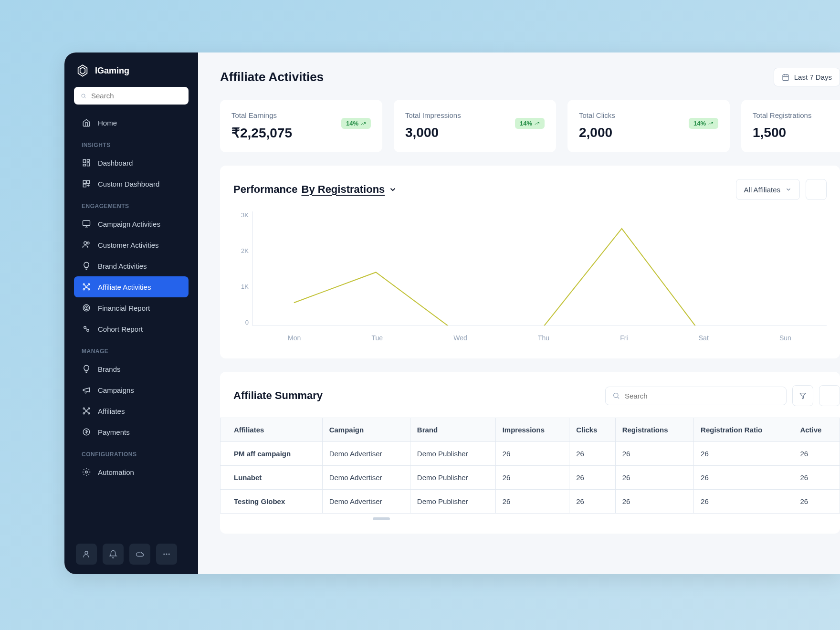  What do you see at coordinates (86, 411) in the screenshot?
I see `affiliates-icon` at bounding box center [86, 411].